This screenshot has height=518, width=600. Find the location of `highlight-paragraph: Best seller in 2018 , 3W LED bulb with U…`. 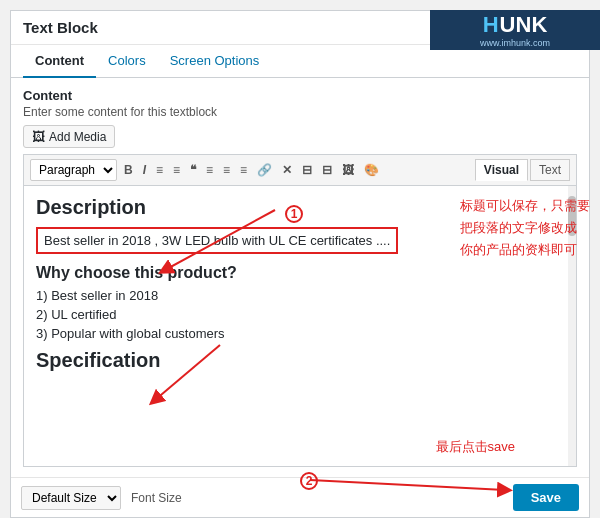

highlight-paragraph: Best seller in 2018 , 3W LED bulb with U… is located at coordinates (217, 240).